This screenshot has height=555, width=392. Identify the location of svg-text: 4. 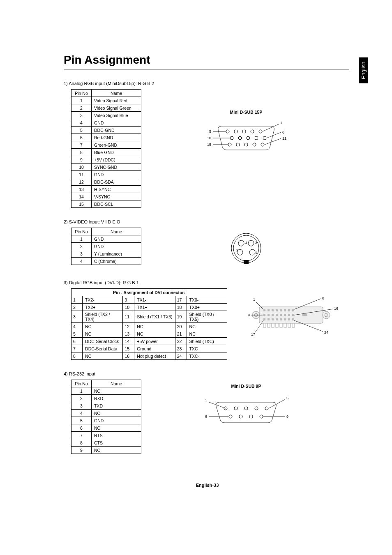
(247, 243).